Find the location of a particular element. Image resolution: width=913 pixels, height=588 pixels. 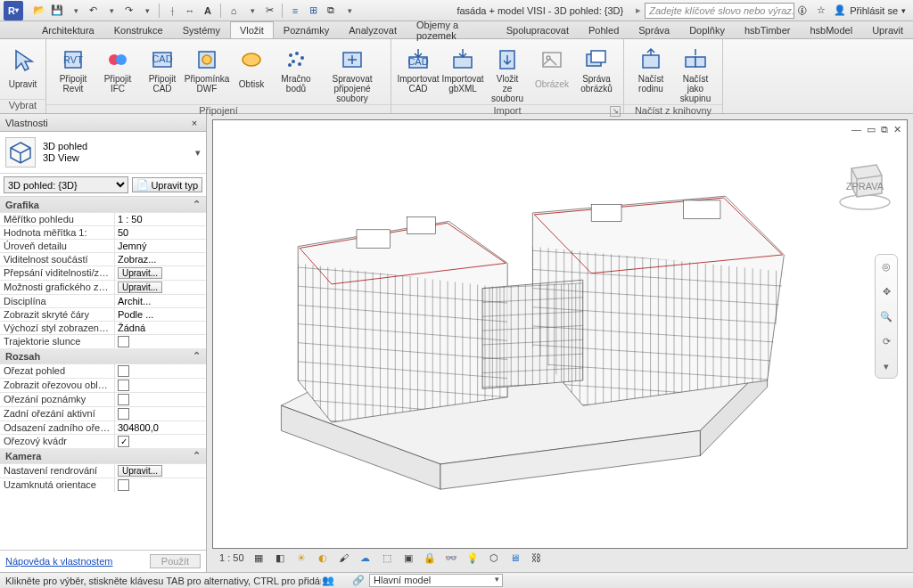

view-minimize-icon: — is located at coordinates (856, 130).